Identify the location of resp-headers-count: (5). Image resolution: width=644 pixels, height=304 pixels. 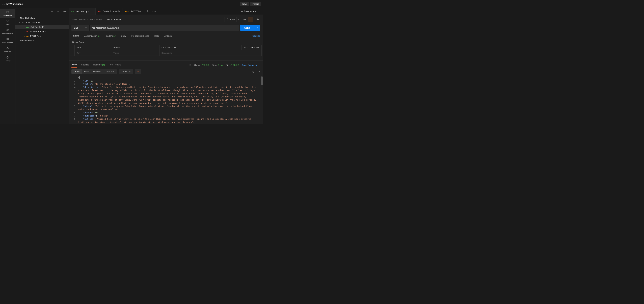
(104, 65).